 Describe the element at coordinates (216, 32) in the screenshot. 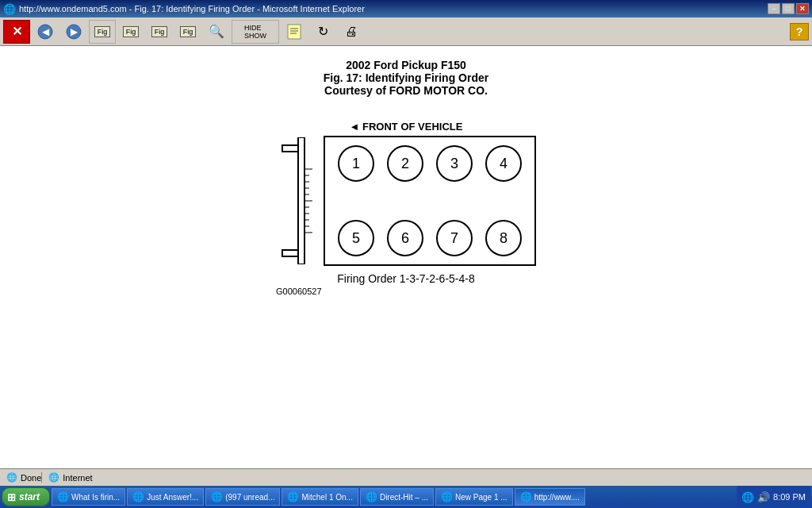

I see `toolbar-find-btn: 🔍` at that location.